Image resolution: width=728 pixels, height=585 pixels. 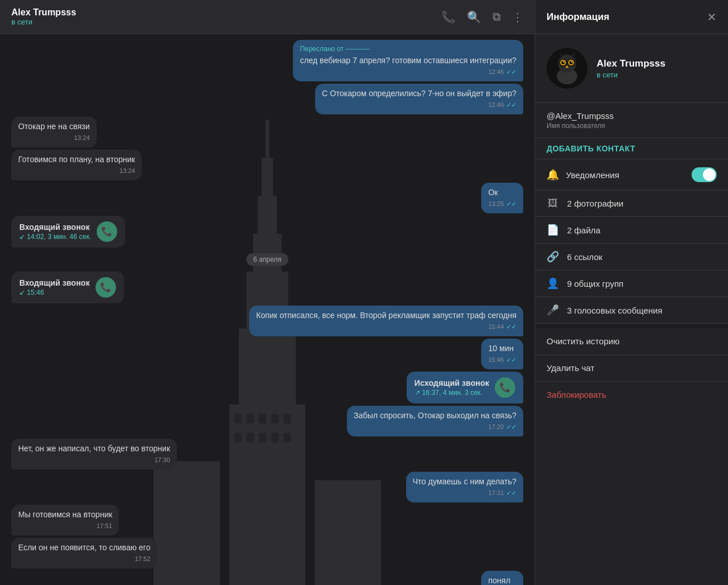 I want to click on message-time: 17:30, so click(x=163, y=460).